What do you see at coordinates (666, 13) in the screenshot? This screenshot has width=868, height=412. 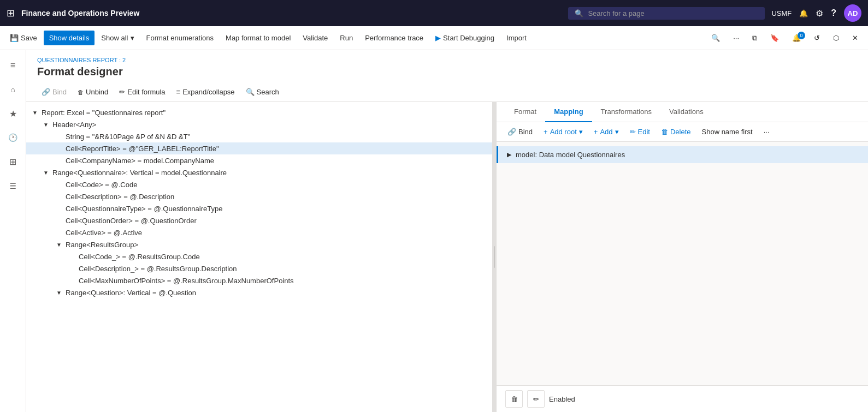 I see `top-search-bar: 🔍 Search for a page` at bounding box center [666, 13].